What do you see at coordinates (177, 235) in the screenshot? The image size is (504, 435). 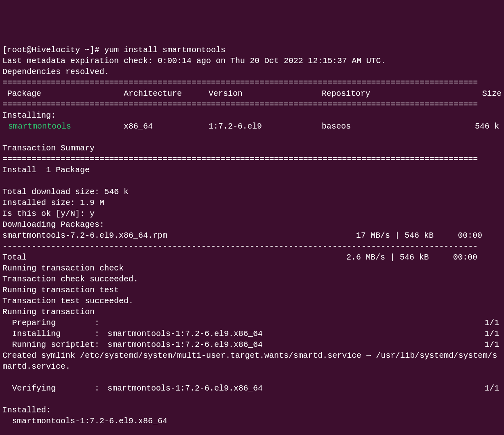 I see `download-filename: smartmontools-7.2-6.el9.x86_64.rpm` at bounding box center [177, 235].